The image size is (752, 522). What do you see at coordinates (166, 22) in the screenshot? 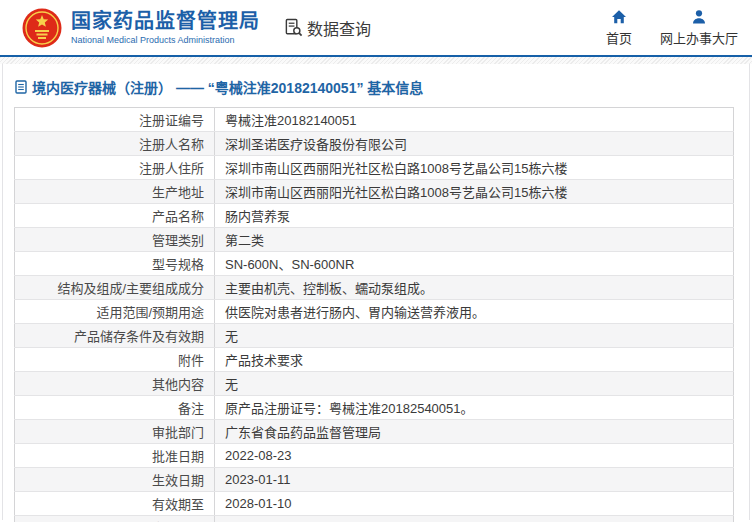
I see `brand-title: 国家药品监督管理局` at bounding box center [166, 22].